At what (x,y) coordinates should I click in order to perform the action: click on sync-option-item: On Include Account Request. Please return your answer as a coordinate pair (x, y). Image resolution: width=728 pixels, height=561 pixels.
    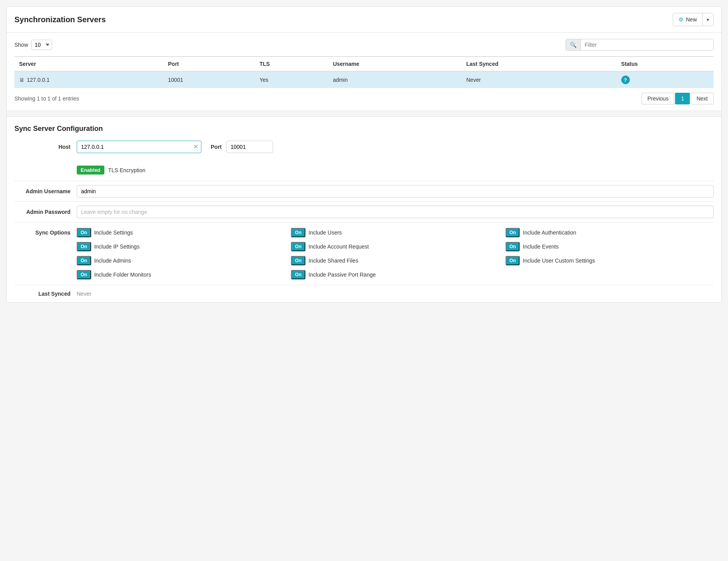
    Looking at the image, I should click on (395, 247).